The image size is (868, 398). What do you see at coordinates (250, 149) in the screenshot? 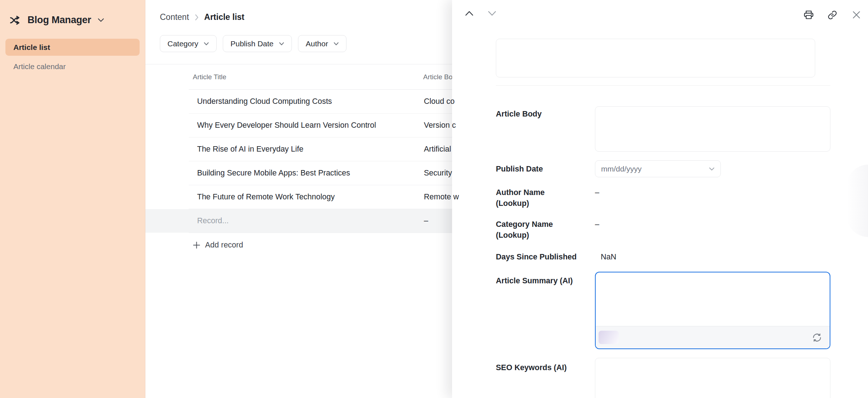
I see `cell-article-title: The Rise of AI in Everyday Life` at bounding box center [250, 149].